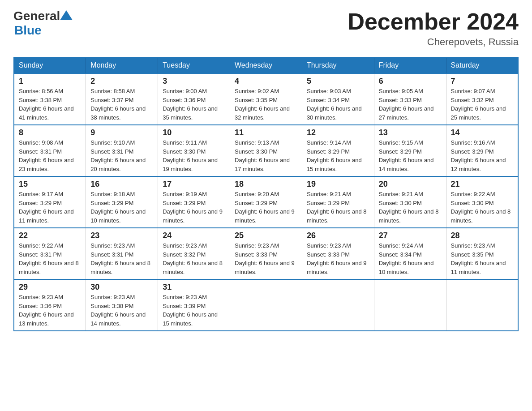 The image size is (532, 411). Describe the element at coordinates (194, 235) in the screenshot. I see `day-number: 24` at that location.